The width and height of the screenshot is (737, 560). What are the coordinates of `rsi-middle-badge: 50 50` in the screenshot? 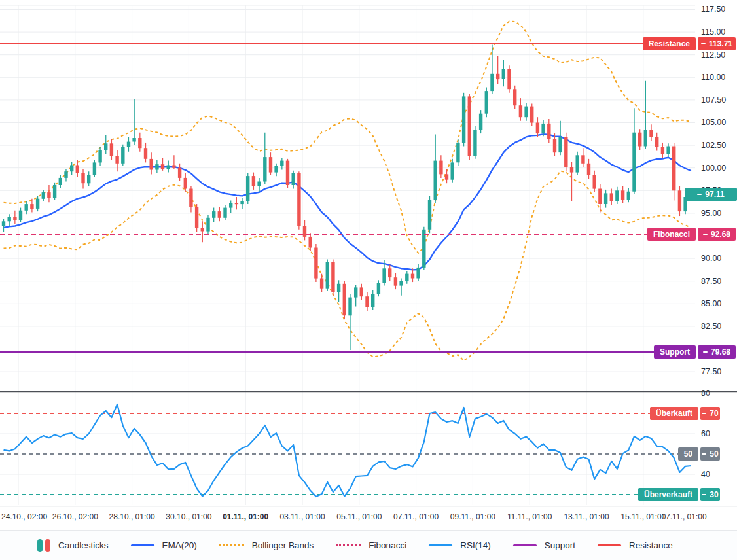 It's located at (699, 454).